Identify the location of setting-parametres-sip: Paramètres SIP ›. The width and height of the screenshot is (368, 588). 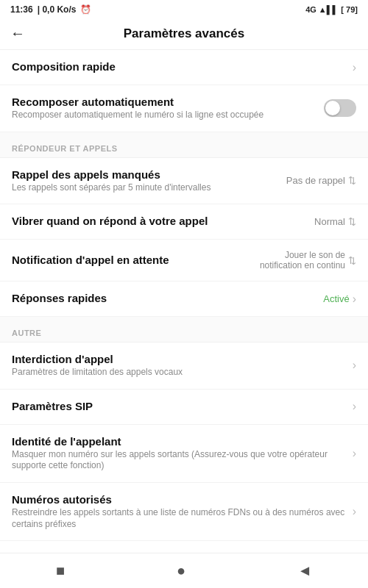
(184, 407).